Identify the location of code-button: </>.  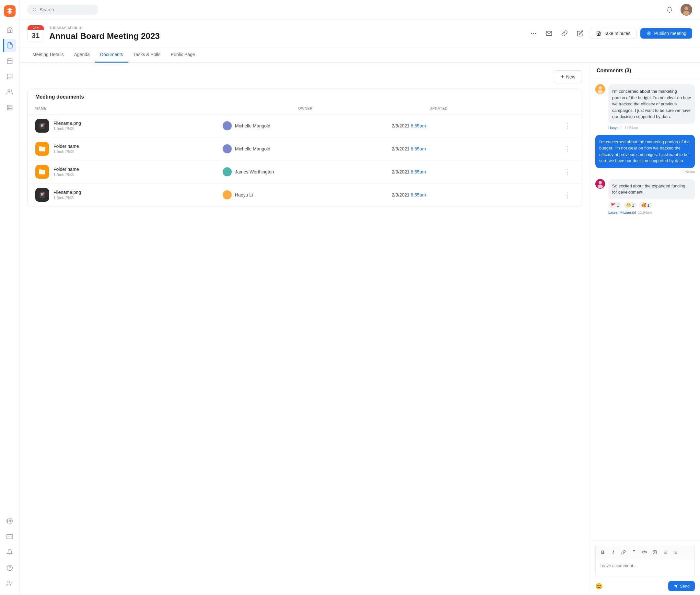
(644, 552).